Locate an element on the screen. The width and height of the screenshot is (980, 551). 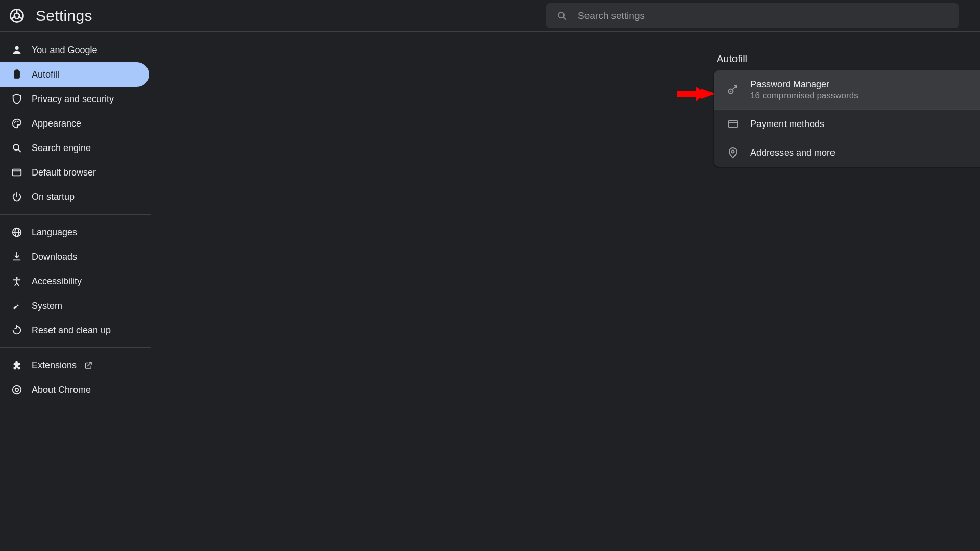
sidebar-item-label: Accessibility is located at coordinates (57, 282).